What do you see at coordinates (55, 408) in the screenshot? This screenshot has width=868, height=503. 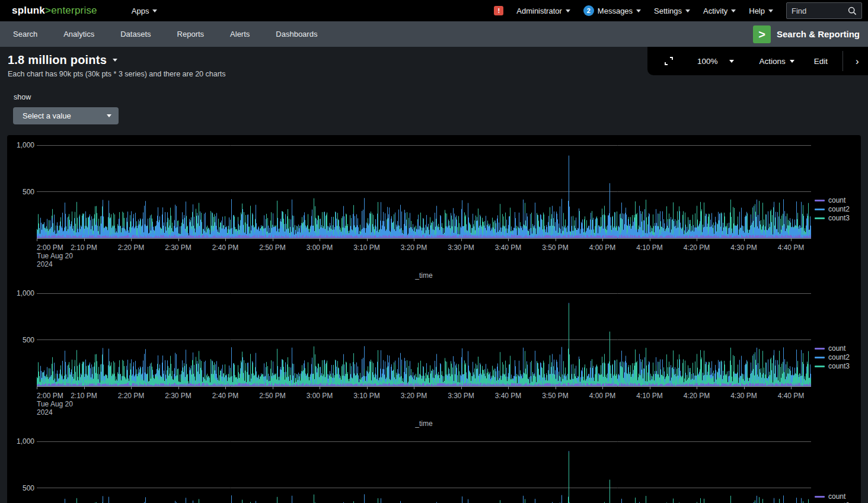 I see `x-axis-date-label: Tue Aug 202024` at bounding box center [55, 408].